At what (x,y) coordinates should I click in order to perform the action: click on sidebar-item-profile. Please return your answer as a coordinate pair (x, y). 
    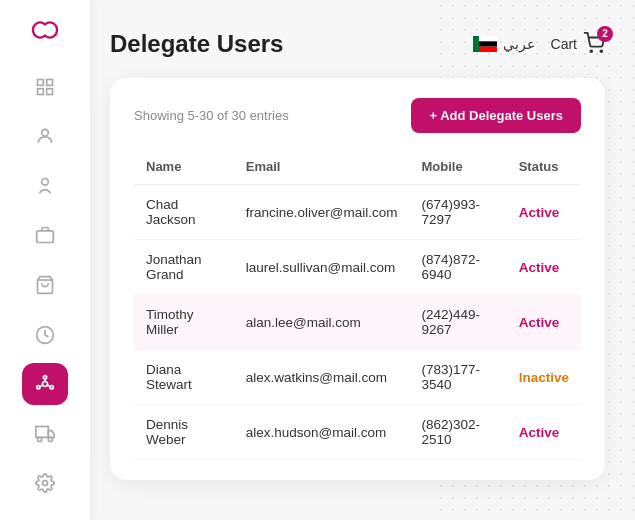
    Looking at the image, I should click on (45, 186).